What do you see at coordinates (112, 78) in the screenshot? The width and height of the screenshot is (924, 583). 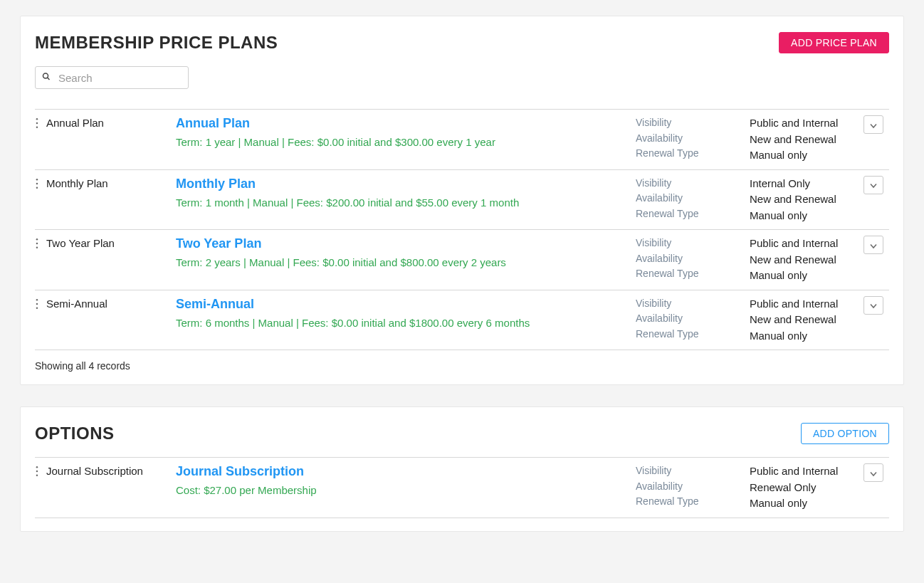 I see `search-input` at bounding box center [112, 78].